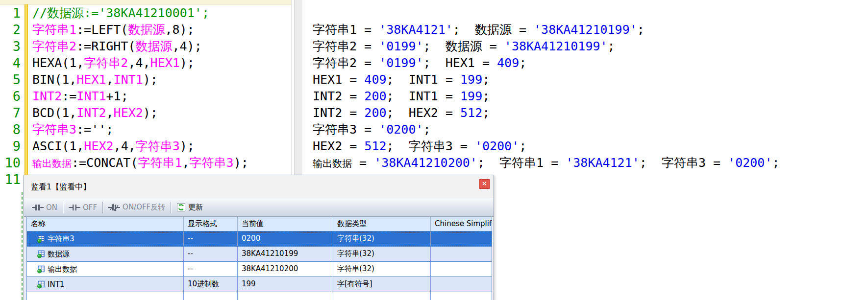  Describe the element at coordinates (10, 163) in the screenshot. I see `line-number: 10` at that location.